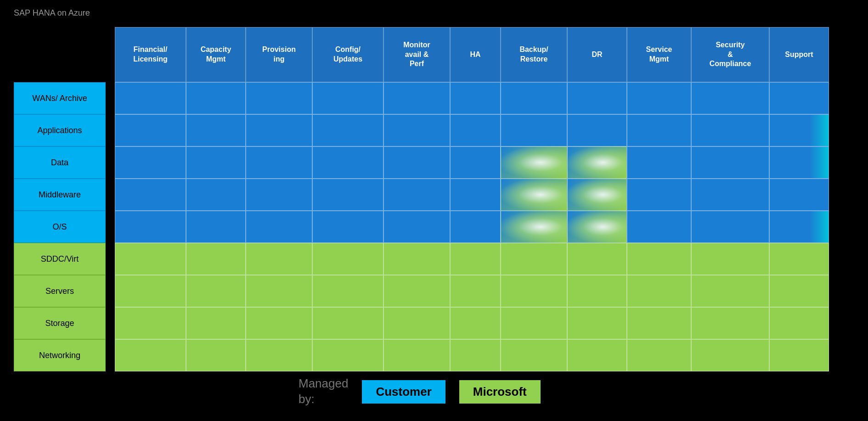 The height and width of the screenshot is (421, 868). What do you see at coordinates (323, 392) in the screenshot?
I see `managed-by-text: Managed by:` at bounding box center [323, 392].